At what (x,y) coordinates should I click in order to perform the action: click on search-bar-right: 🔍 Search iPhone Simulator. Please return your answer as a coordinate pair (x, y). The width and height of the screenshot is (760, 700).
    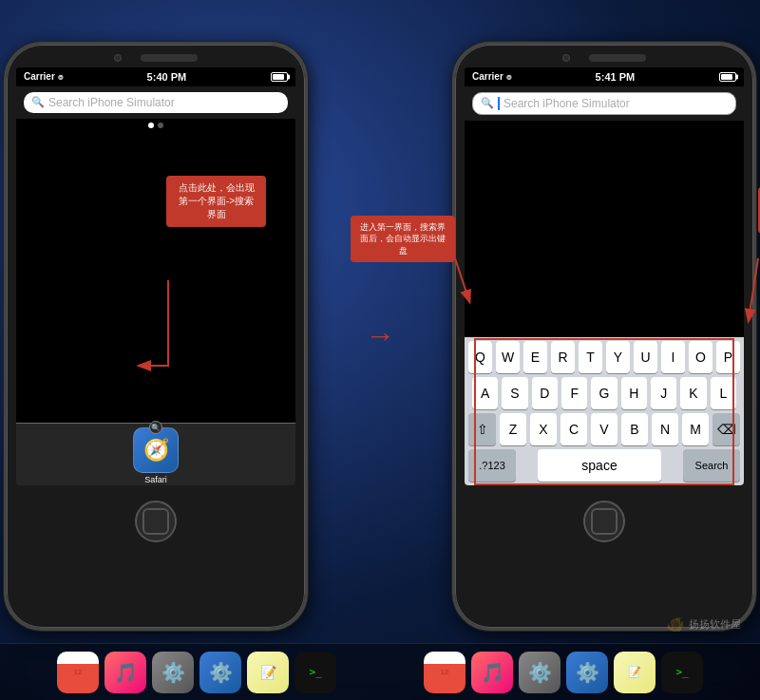
    Looking at the image, I should click on (604, 104).